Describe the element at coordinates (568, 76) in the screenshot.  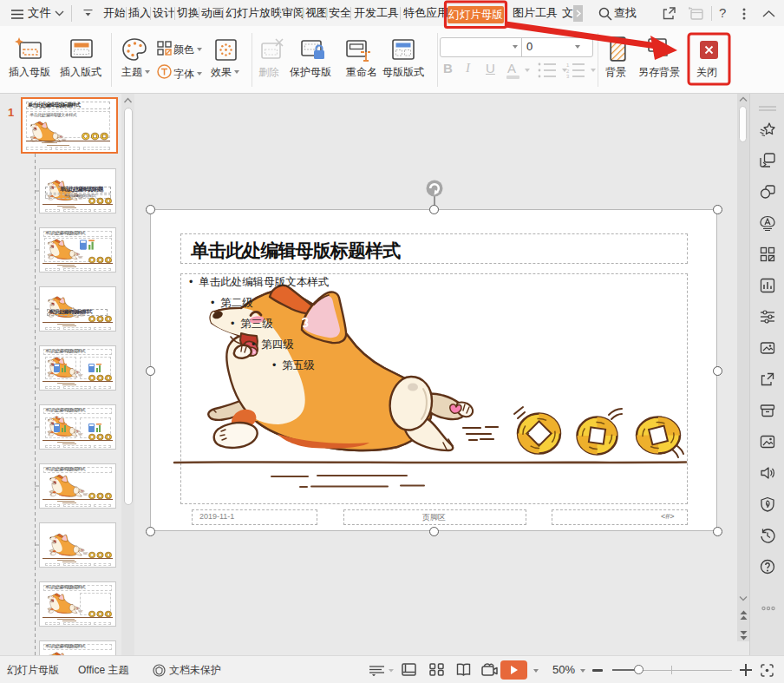
I see `svg-text: 3` at that location.